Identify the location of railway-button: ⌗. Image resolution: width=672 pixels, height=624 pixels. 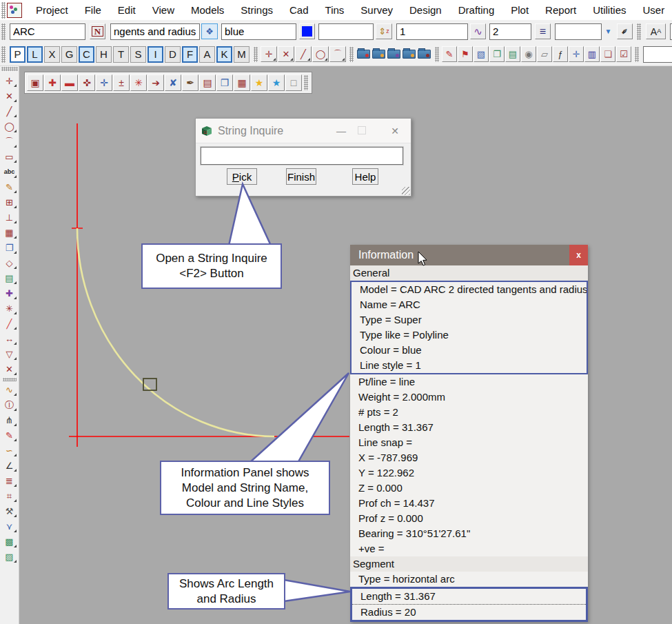
(10, 496).